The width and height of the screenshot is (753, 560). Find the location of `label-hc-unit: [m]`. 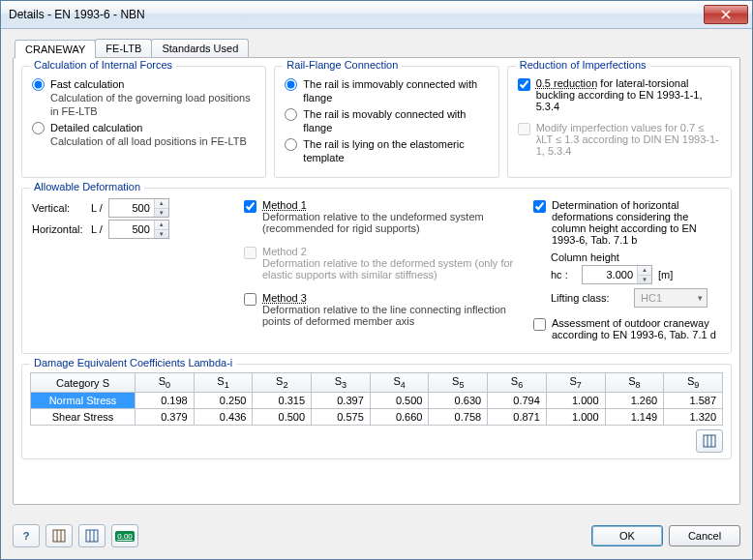

label-hc-unit: [m] is located at coordinates (666, 275).